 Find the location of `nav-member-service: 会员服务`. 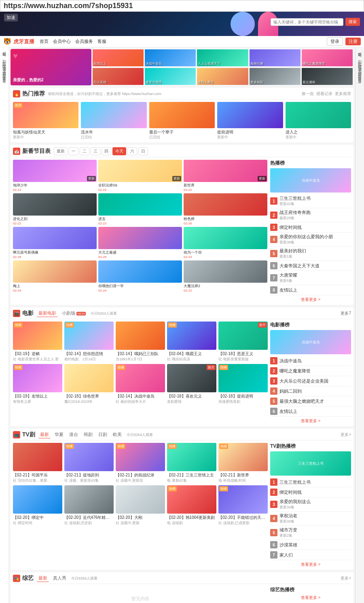

nav-member-service: 会员服务 is located at coordinates (84, 41).